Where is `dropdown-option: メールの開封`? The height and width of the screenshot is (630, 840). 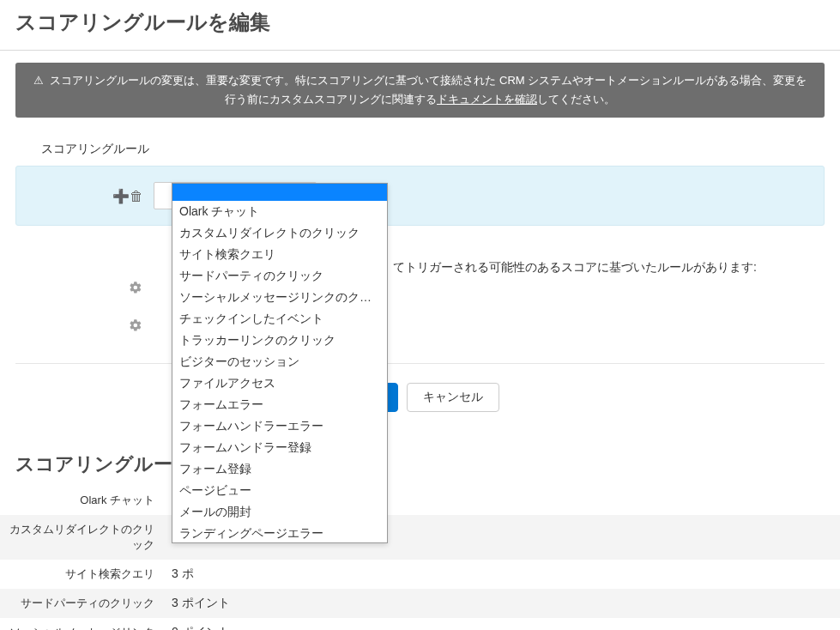 dropdown-option: メールの開封 is located at coordinates (280, 512).